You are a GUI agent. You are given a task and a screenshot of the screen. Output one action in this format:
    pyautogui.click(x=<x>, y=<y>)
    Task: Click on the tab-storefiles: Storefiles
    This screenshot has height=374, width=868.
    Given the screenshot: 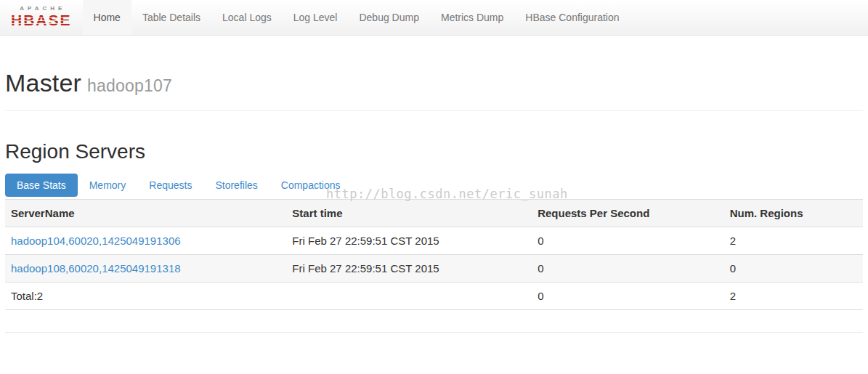 What is the action you would take?
    pyautogui.click(x=236, y=185)
    